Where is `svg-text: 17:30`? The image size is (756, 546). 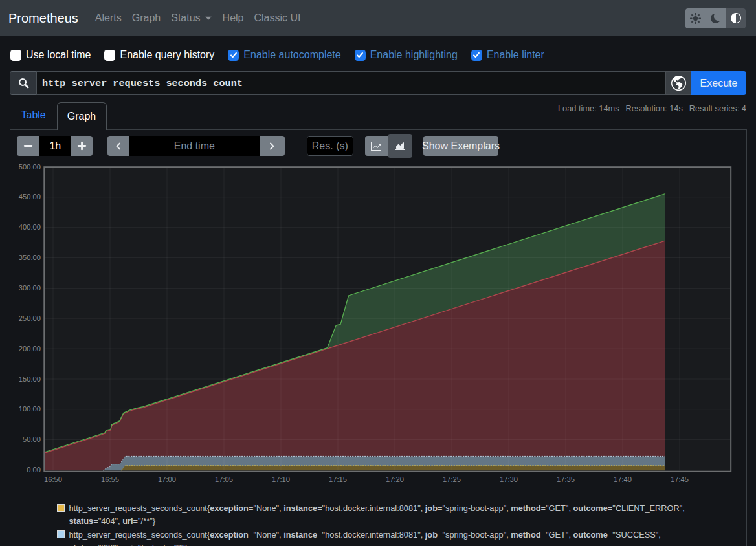
svg-text: 17:30 is located at coordinates (509, 479).